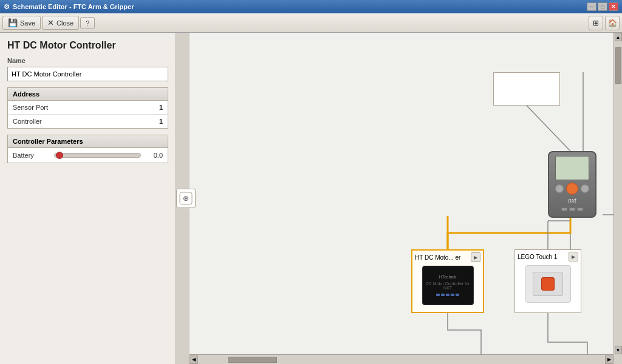 The image size is (622, 364). What do you see at coordinates (69, 108) in the screenshot?
I see `sensor-port-label: Sensor Port` at bounding box center [69, 108].